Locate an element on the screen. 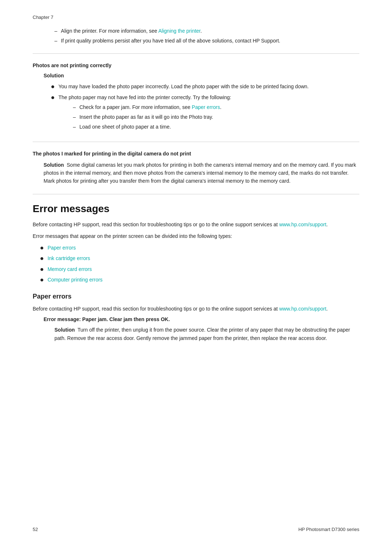 This screenshot has height=543, width=392. photos-bullet-2: ● The photo paper may not have fed into … is located at coordinates (205, 113).